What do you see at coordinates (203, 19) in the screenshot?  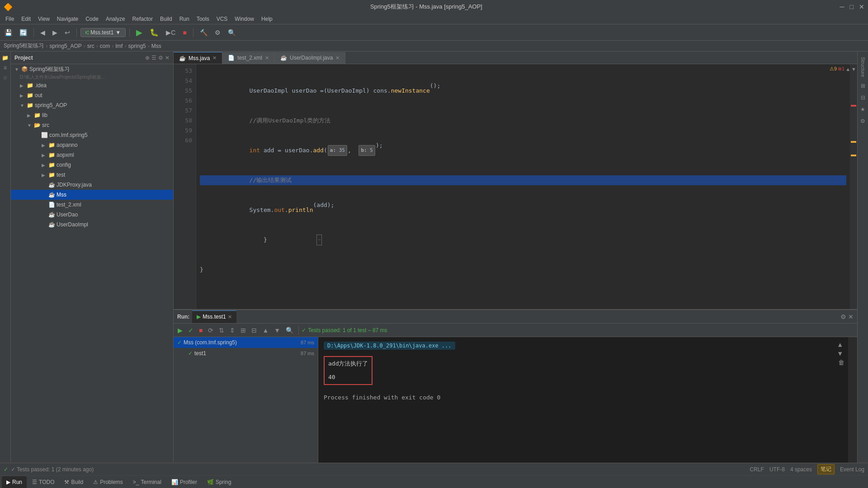 I see `menu-tools: Tools` at bounding box center [203, 19].